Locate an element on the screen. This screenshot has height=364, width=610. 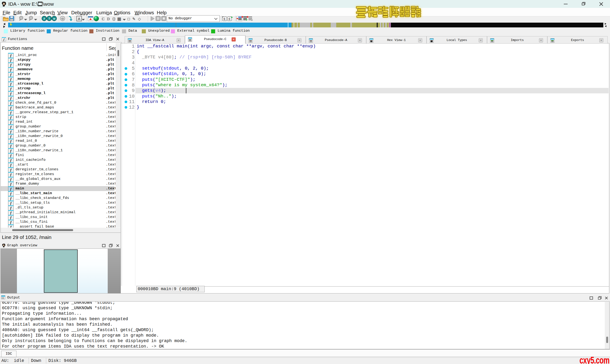
svg-text: T is located at coordinates (49, 19).